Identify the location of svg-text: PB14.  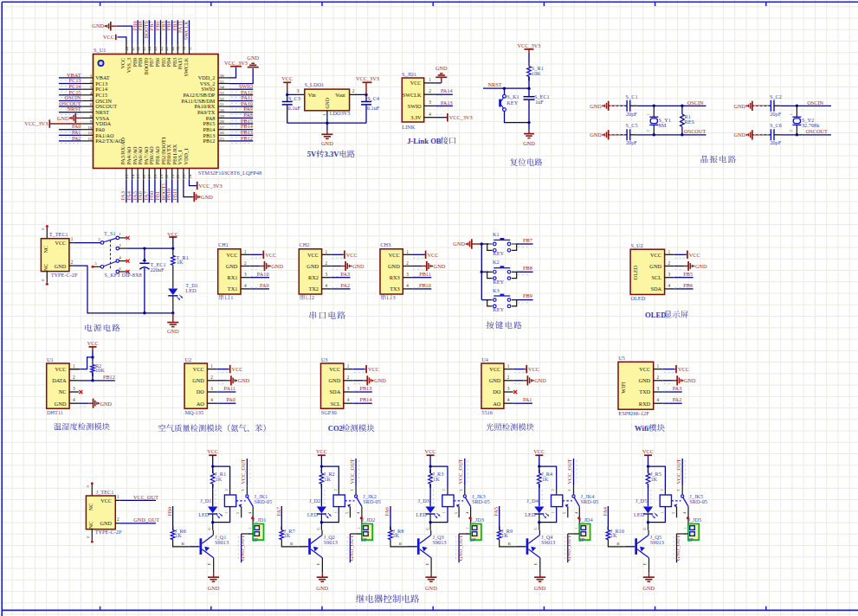
(365, 400).